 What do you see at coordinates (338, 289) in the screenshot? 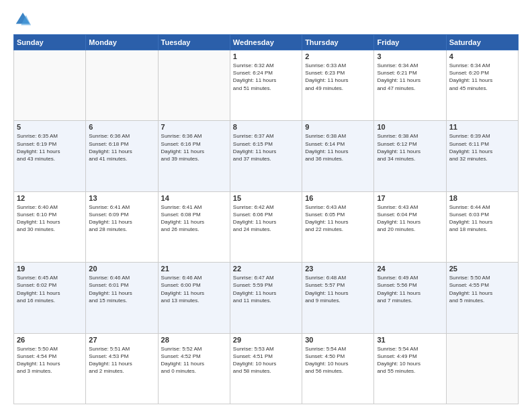
I see `cell-info: Sunrise: 6:48 AM Sunset: 5:57 PM Dayligh…` at bounding box center [338, 289].